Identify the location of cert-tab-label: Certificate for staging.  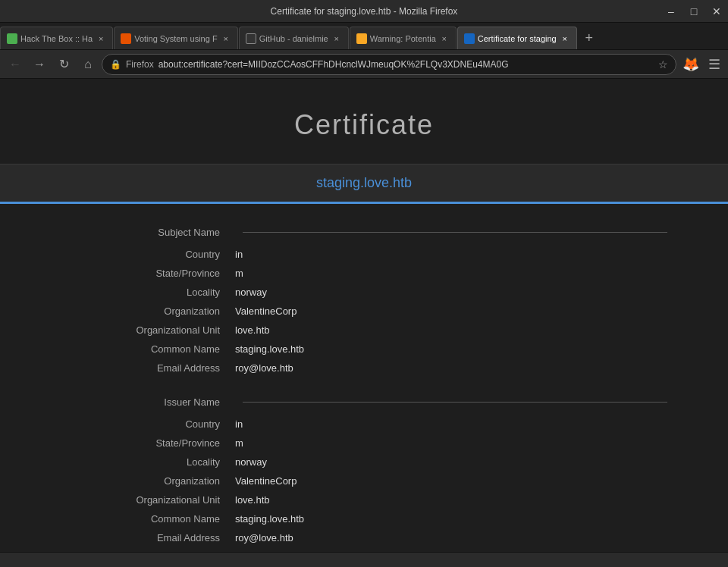
(517, 39).